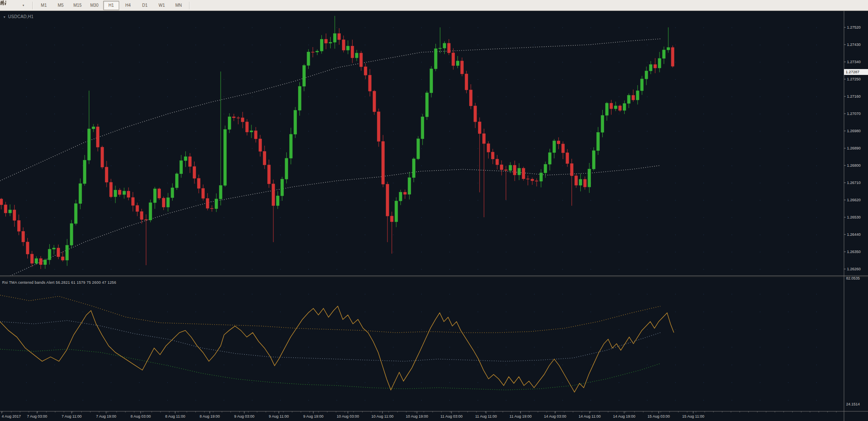  What do you see at coordinates (854, 148) in the screenshot?
I see `price-tick-label: 1.26890` at bounding box center [854, 148].